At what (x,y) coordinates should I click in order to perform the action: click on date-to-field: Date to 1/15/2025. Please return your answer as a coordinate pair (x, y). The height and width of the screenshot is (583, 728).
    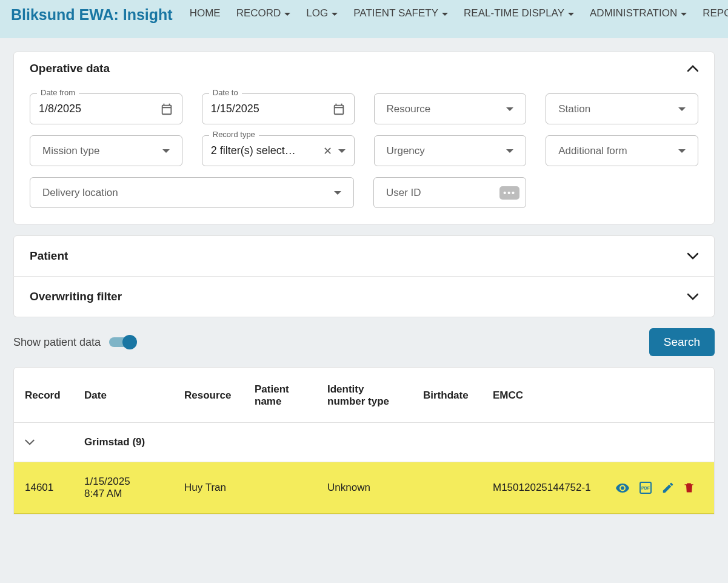
    Looking at the image, I should click on (278, 109).